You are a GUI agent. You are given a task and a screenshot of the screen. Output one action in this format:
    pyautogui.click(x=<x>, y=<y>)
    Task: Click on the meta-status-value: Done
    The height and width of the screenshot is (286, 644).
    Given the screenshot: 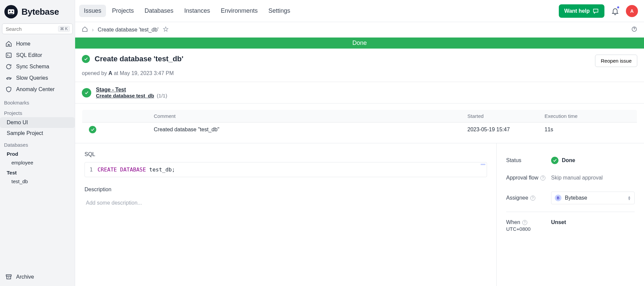 What is the action you would take?
    pyautogui.click(x=569, y=160)
    